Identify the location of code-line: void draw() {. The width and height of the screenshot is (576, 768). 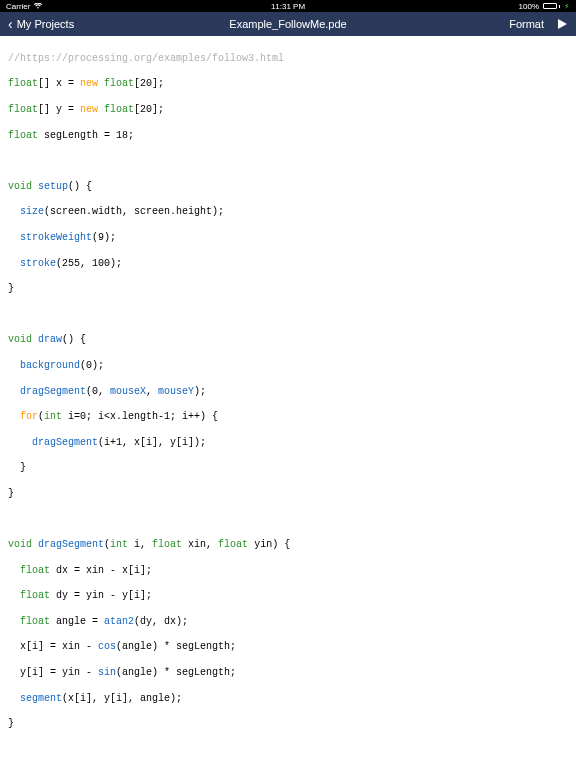
(288, 340).